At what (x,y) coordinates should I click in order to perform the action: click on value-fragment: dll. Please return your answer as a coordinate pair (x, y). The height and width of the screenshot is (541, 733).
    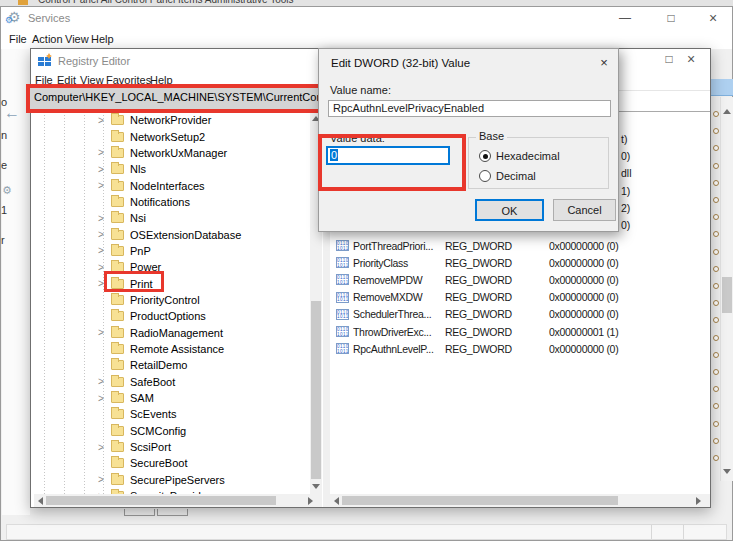
    Looking at the image, I should click on (626, 173).